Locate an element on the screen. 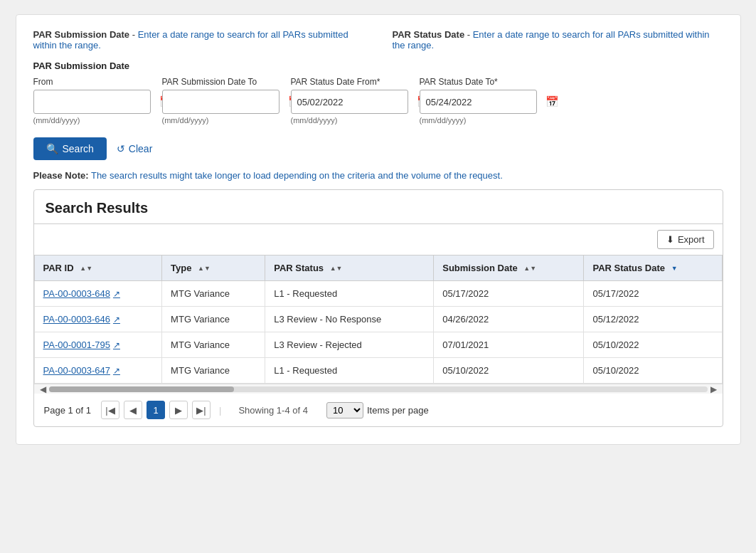  submission-to-wrapper: 📅 is located at coordinates (220, 102).